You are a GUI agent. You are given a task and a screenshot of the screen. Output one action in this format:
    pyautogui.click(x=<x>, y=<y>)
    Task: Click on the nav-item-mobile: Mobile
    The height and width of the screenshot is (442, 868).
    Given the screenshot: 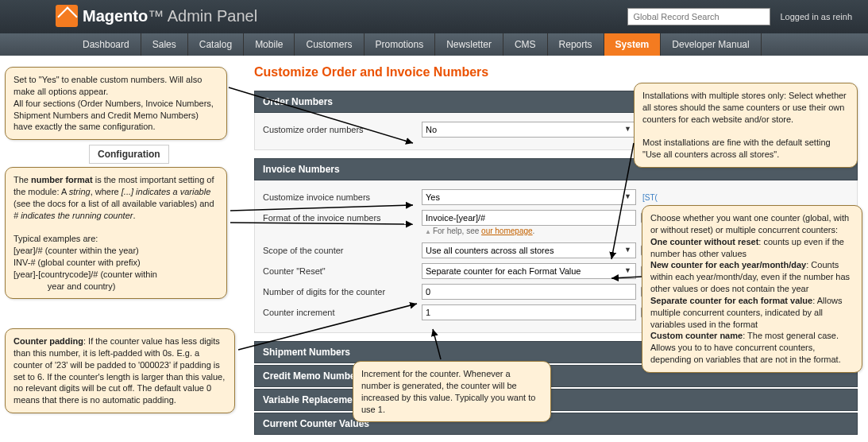 What is the action you would take?
    pyautogui.click(x=269, y=45)
    